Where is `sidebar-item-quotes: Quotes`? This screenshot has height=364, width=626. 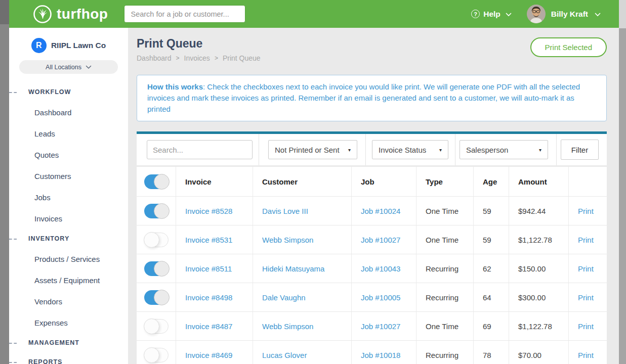
sidebar-item-quotes: Quotes is located at coordinates (69, 155).